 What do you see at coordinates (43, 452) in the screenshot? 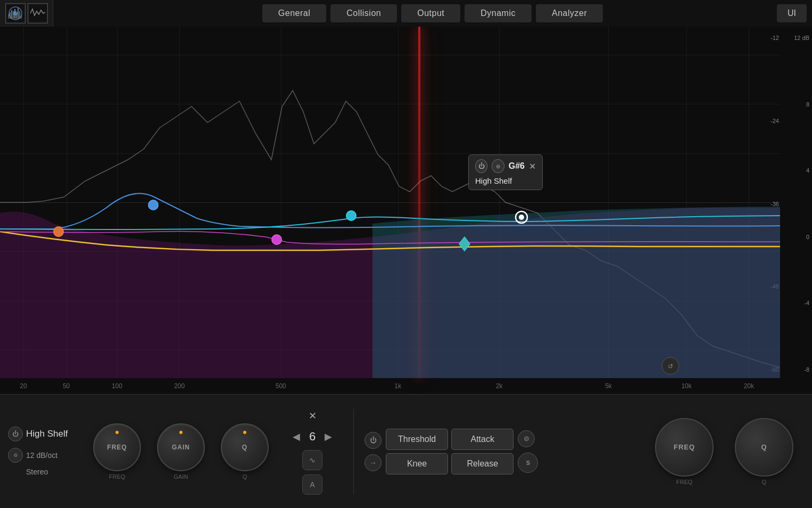
I see `filter-info-panel: ⏻ High Shelf ⊜ 12 dB/oct Stereo` at bounding box center [43, 452].